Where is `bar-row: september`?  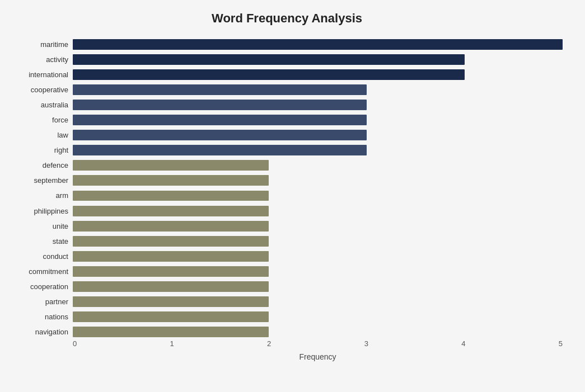
bar-row: september is located at coordinates (287, 180).